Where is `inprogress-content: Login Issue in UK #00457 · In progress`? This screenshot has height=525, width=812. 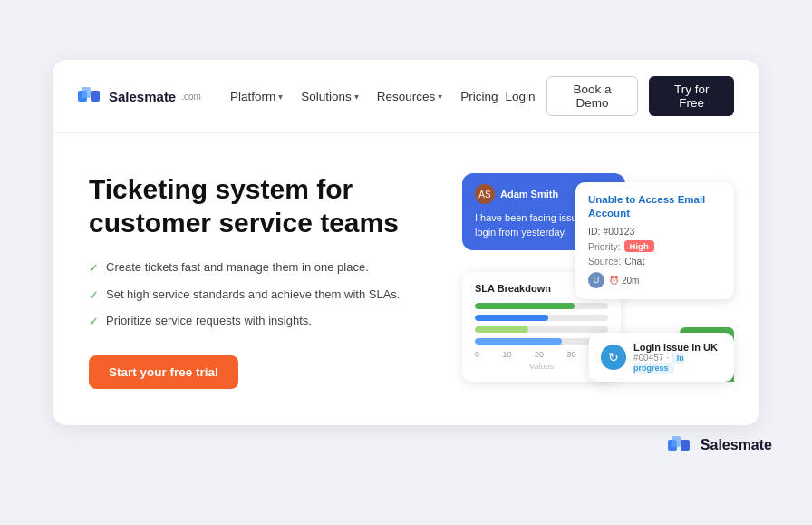 inprogress-content: Login Issue in UK #00457 · In progress is located at coordinates (678, 357).